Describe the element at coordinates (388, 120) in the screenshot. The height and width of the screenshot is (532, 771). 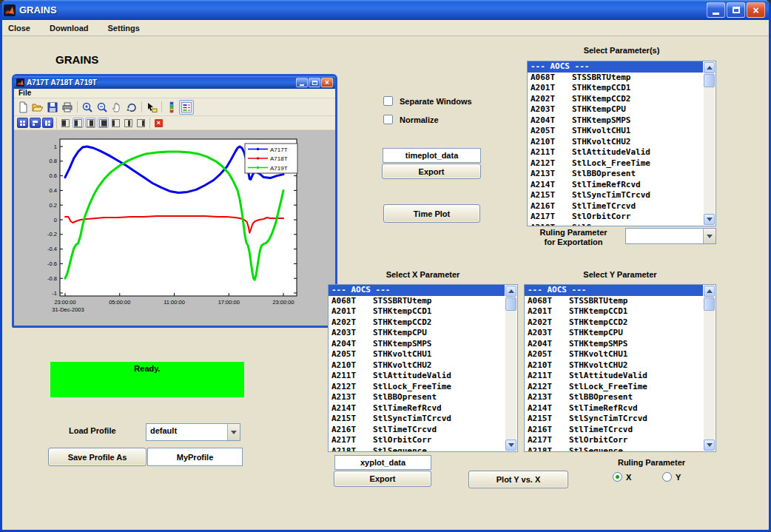
I see `normalize-checkbox` at that location.